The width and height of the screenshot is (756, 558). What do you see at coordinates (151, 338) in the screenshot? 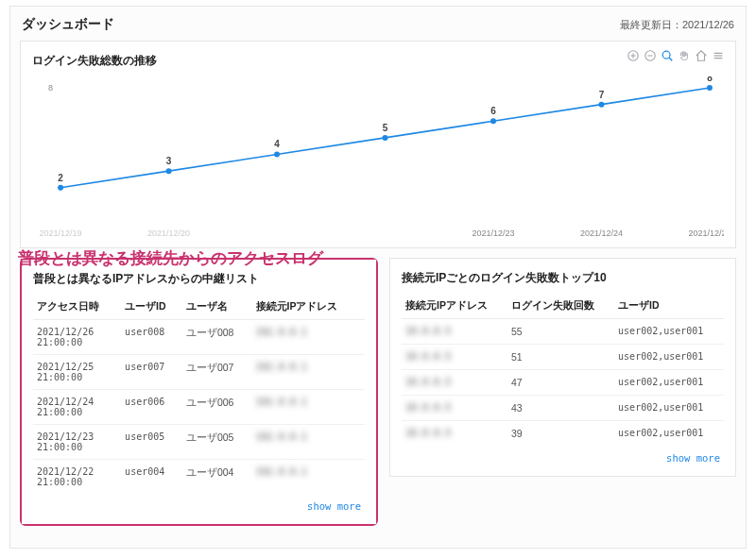
I see `cell-user-id: user008` at bounding box center [151, 338].